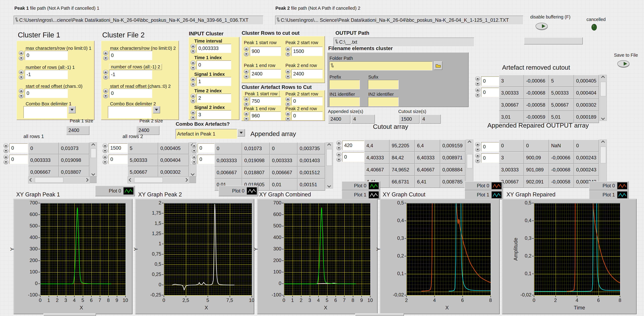 This screenshot has width=644, height=316. What do you see at coordinates (203, 160) in the screenshot?
I see `appended-index-1: 0` at bounding box center [203, 160].